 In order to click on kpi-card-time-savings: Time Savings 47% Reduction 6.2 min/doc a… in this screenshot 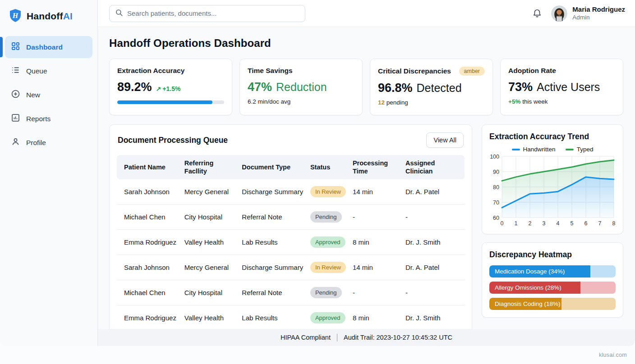, I will do `click(301, 87)`.